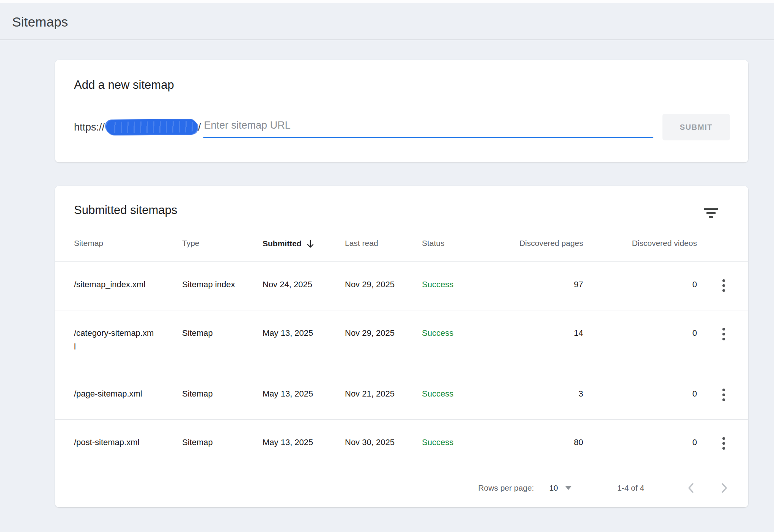 The height and width of the screenshot is (532, 774). I want to click on column-header-type: Type, so click(222, 243).